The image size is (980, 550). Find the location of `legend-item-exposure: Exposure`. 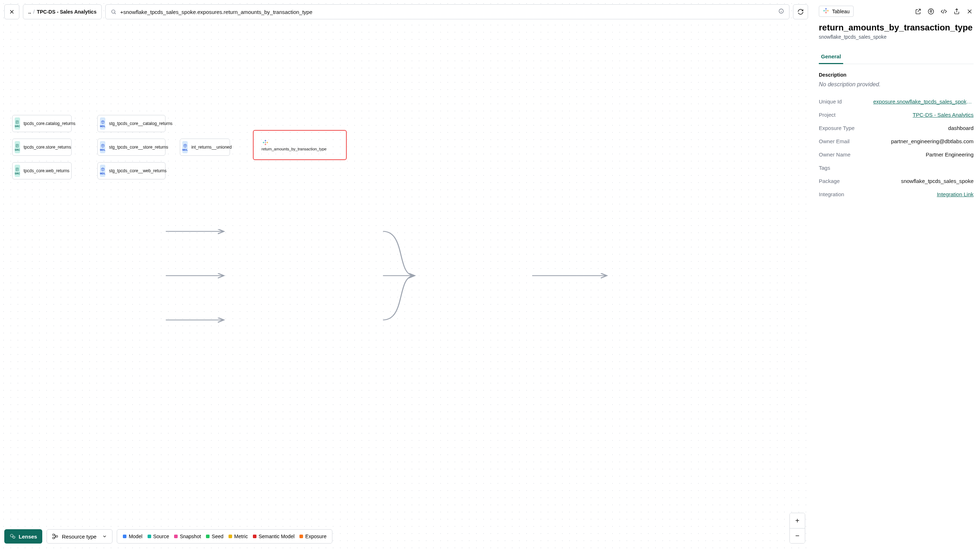

legend-item-exposure: Exposure is located at coordinates (313, 536).